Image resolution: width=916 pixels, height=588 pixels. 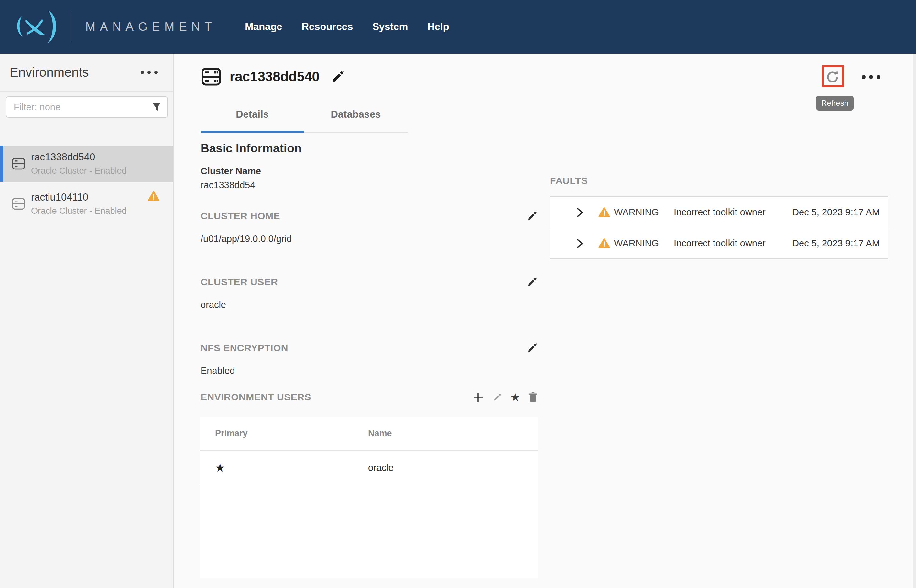 I want to click on faults-list: WARNING Incorrect toolkit owner Dec 5, 2…, so click(x=719, y=228).